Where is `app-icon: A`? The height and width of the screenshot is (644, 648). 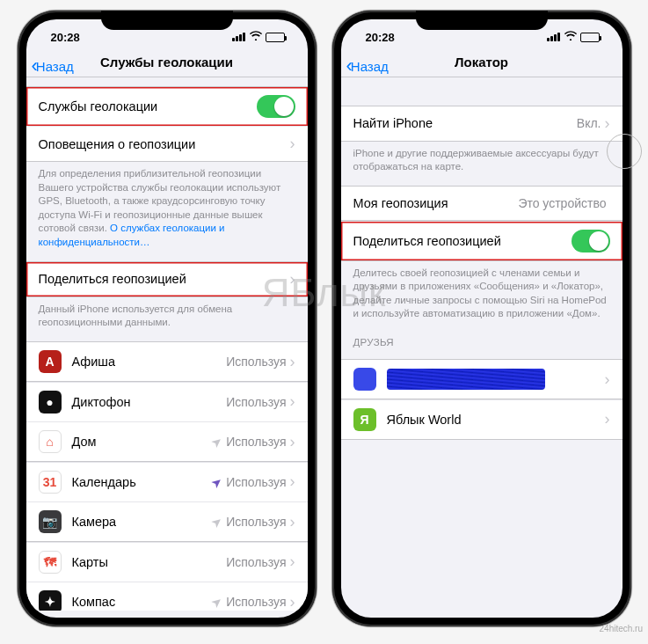
app-icon: A is located at coordinates (50, 362).